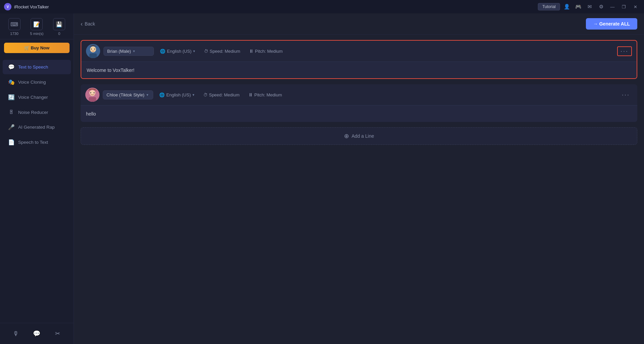 The image size is (644, 344). Describe the element at coordinates (578, 7) in the screenshot. I see `discord-icon: 🎮` at that location.